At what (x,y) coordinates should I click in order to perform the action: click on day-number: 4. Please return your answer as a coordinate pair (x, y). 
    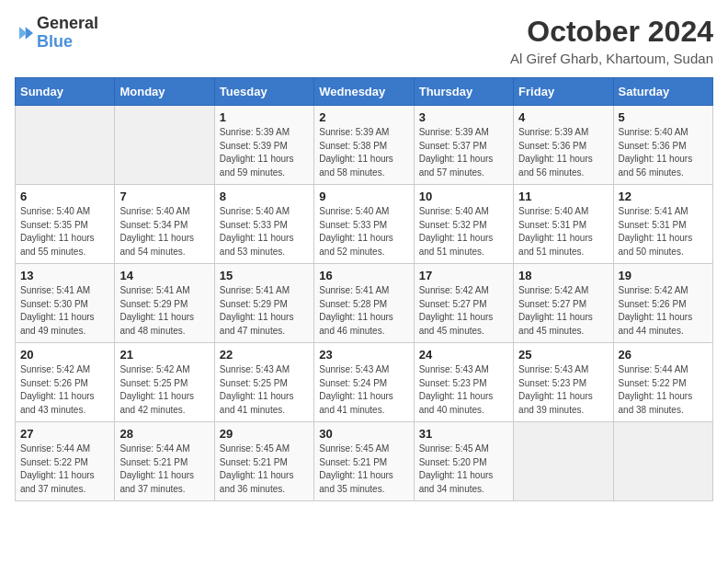
    Looking at the image, I should click on (563, 118).